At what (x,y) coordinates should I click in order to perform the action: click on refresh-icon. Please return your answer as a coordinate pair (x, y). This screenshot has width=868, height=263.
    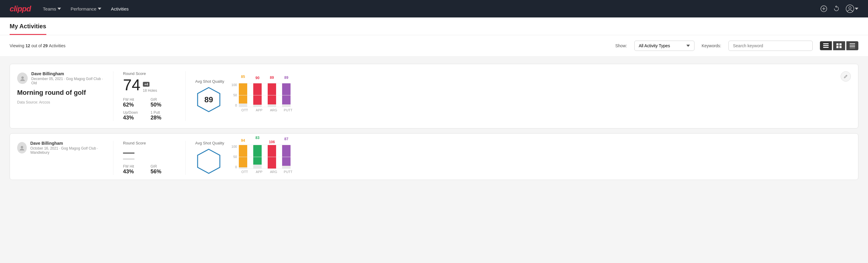
    Looking at the image, I should click on (836, 9).